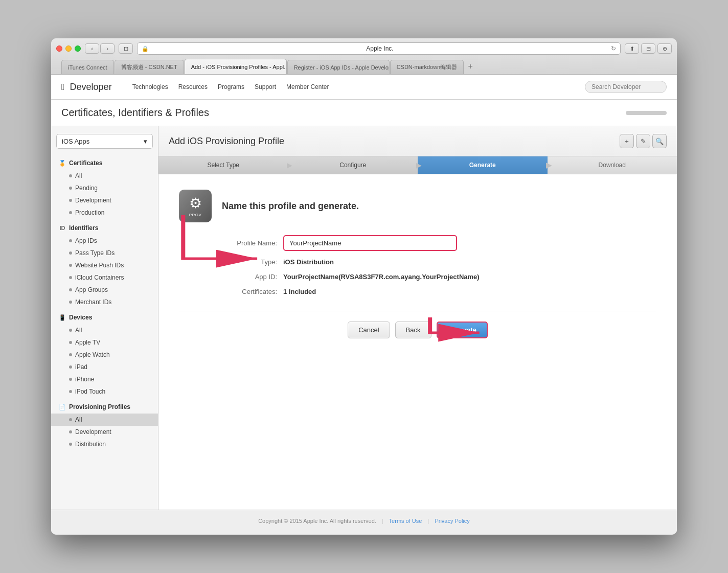 The width and height of the screenshot is (728, 573). I want to click on privacy-policy-link: Privacy Policy, so click(452, 521).